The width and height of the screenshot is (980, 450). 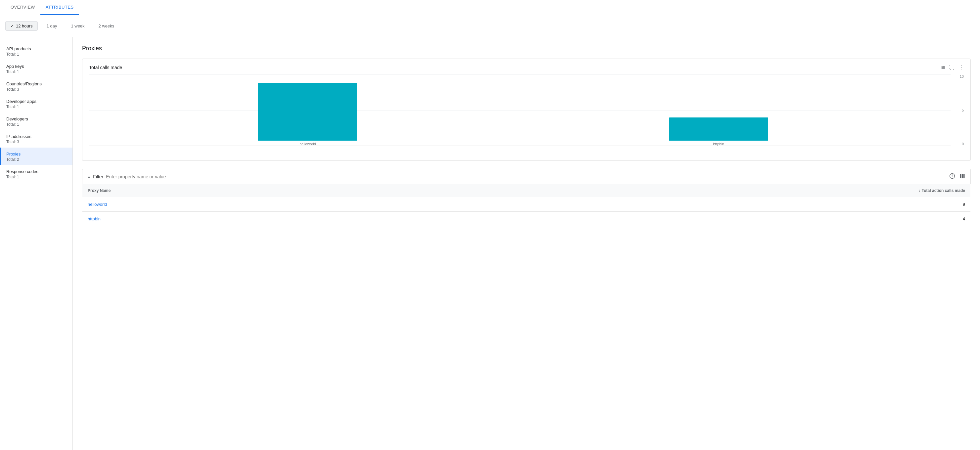 I want to click on chart-actions: ≅ ⛶ ⋮, so click(x=952, y=67).